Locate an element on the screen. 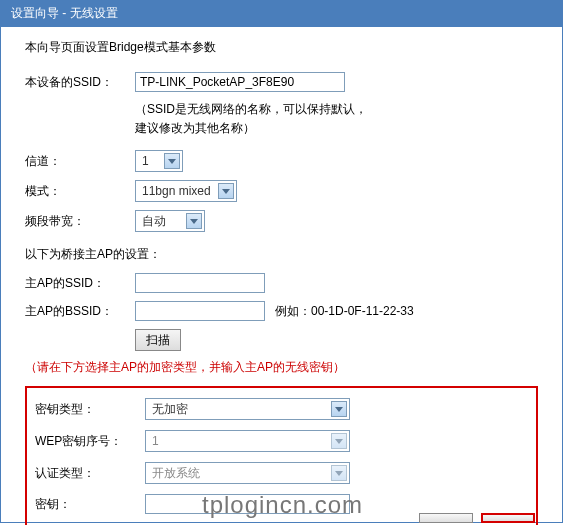 The width and height of the screenshot is (565, 525). bandwidth-value: 自动 is located at coordinates (160, 222).